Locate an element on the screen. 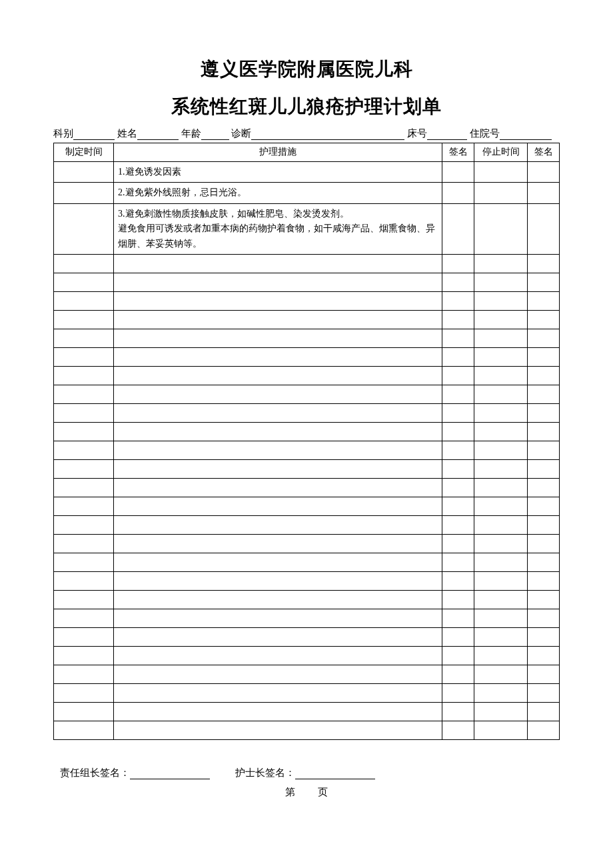  leader-sig-blank is located at coordinates (170, 773).